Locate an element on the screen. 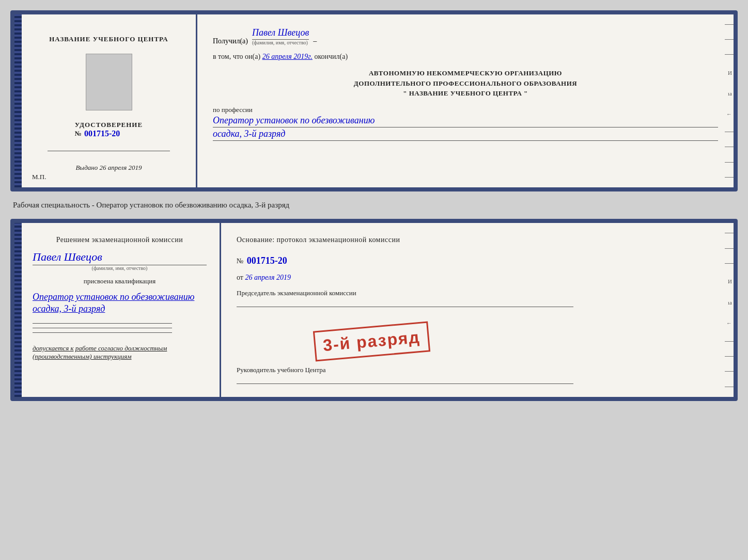 The height and width of the screenshot is (560, 748). issued-date-value: 26 апреля 2019 is located at coordinates (120, 167).